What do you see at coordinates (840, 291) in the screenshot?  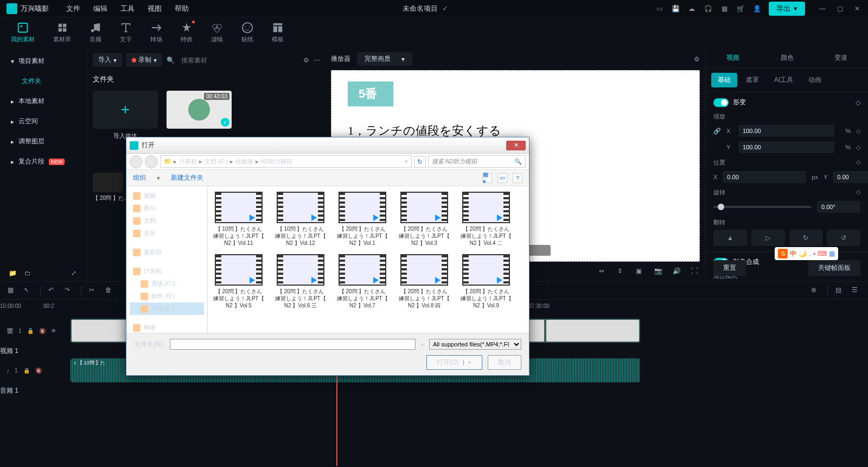 I see `grid-icon: ▤` at bounding box center [840, 291].